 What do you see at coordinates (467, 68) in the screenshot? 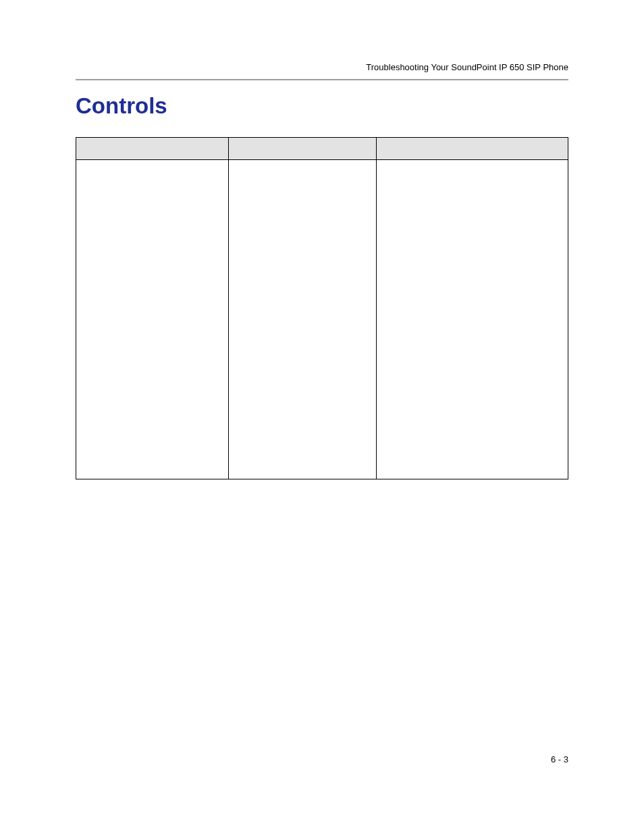
I see `running-header: Troubleshooting Your SoundPoint IP 650 S…` at bounding box center [467, 68].